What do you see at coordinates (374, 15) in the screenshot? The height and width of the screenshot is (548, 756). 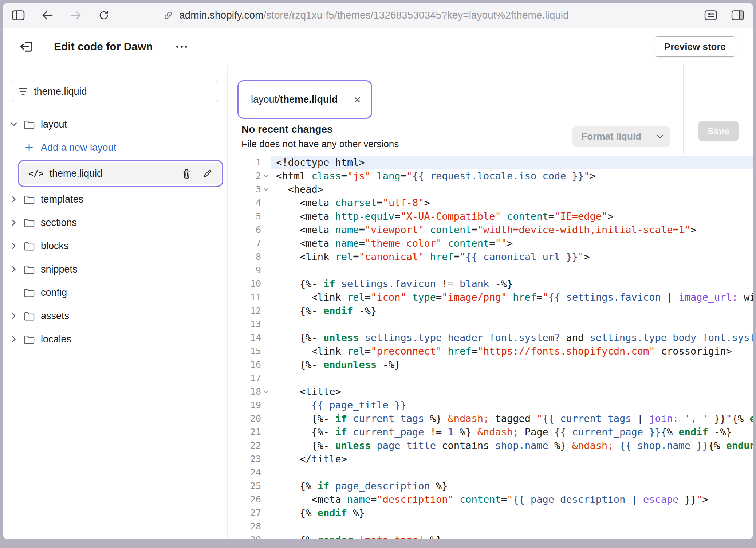 I see `url-text: admin.shopify.com/store/rzq1xu-f5/themes…` at bounding box center [374, 15].